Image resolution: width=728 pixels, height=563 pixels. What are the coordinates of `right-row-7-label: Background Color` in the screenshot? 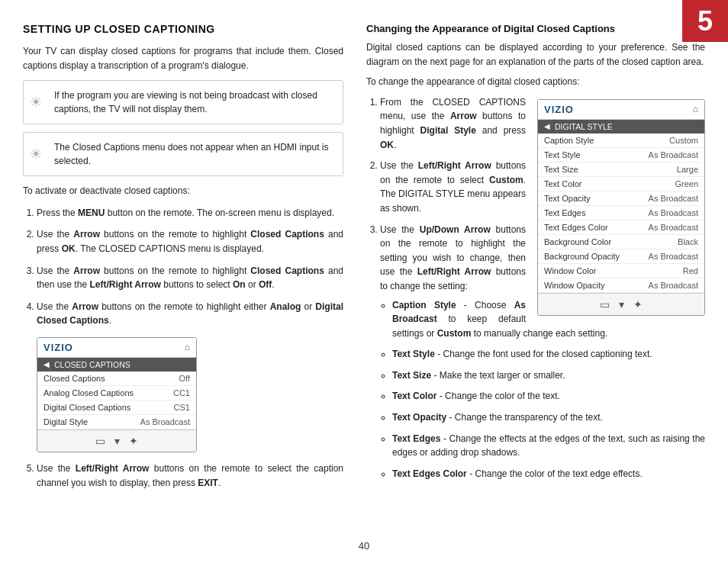 It's located at (578, 242).